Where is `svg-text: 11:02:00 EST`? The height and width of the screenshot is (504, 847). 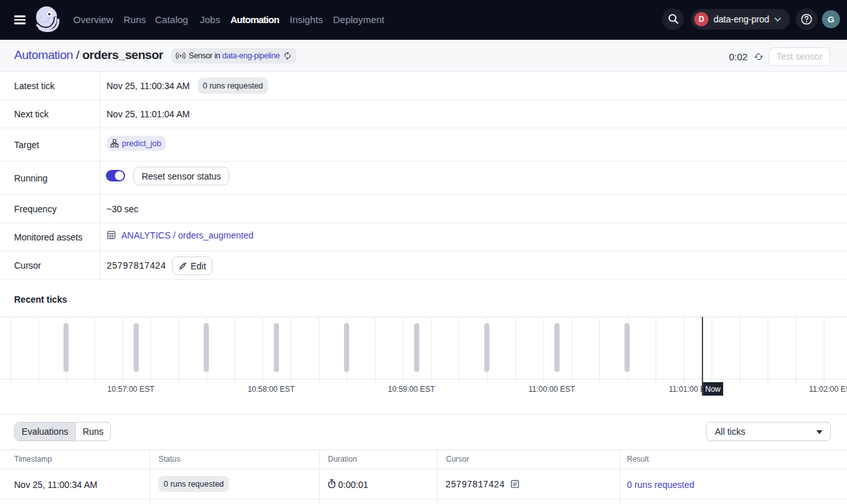
svg-text: 11:02:00 EST is located at coordinates (828, 389).